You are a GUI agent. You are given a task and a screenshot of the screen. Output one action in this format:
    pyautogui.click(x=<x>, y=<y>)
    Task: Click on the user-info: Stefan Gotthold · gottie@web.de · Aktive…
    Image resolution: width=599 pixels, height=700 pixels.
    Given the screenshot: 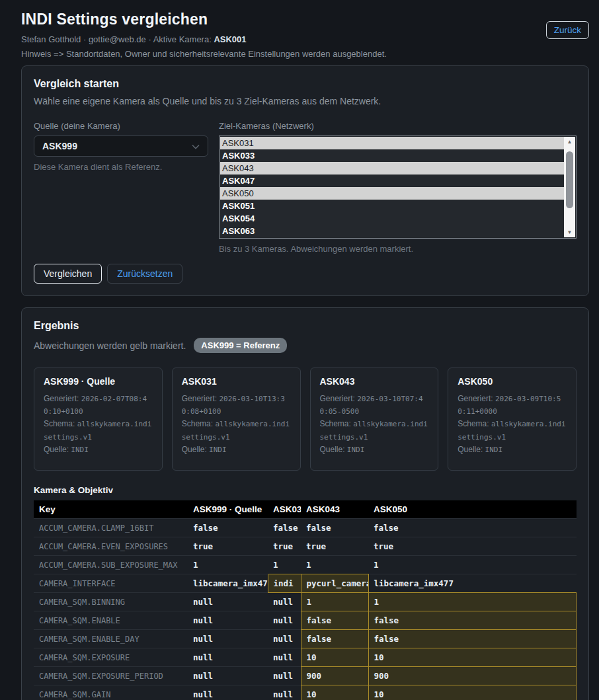 What is the action you would take?
    pyautogui.click(x=204, y=40)
    